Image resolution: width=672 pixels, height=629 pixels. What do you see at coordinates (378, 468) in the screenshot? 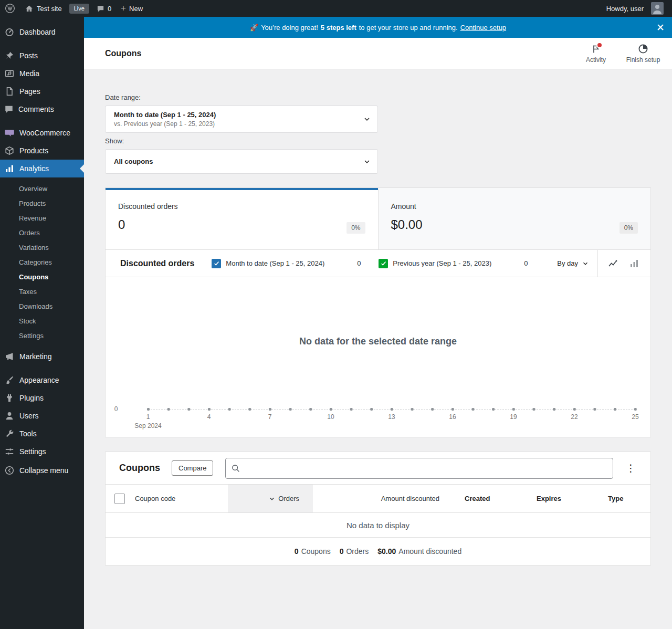
I see `coupons-table-header: Coupons Compare ⋮` at bounding box center [378, 468].